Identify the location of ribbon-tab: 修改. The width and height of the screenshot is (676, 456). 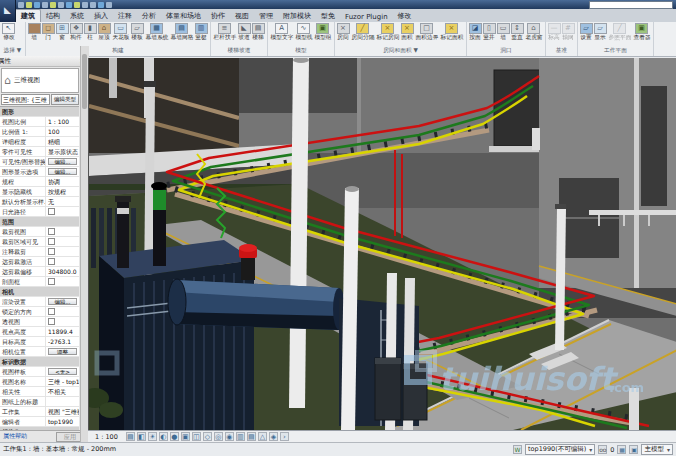
(405, 16).